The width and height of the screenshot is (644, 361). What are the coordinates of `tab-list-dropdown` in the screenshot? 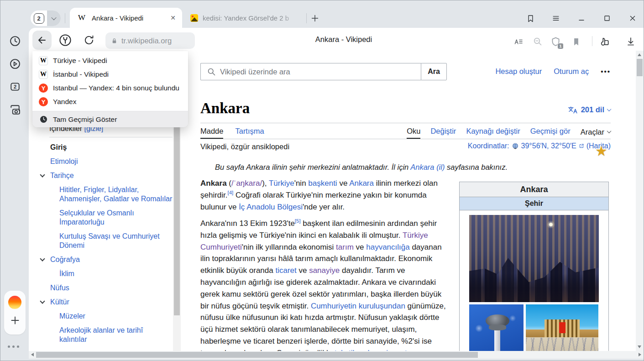 It's located at (54, 18).